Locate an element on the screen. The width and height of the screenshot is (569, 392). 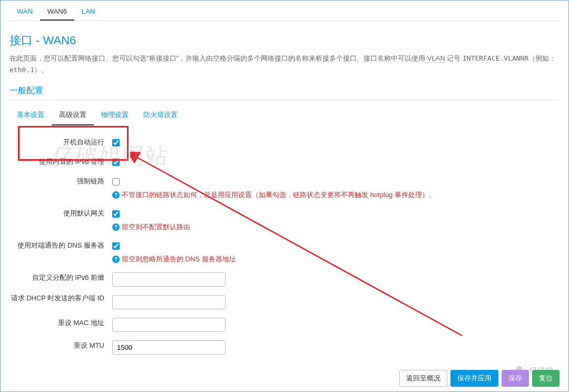
input-reset-mtu is located at coordinates (169, 348).